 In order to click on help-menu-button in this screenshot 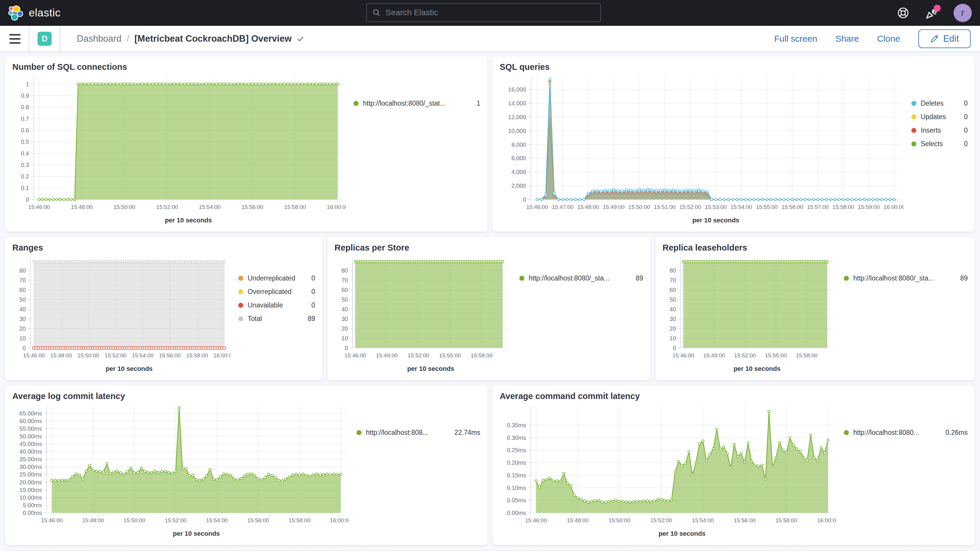, I will do `click(903, 13)`.